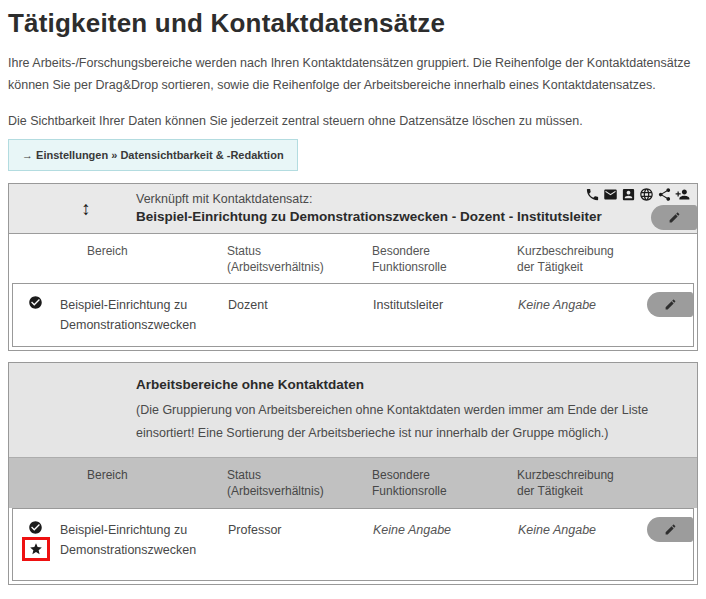  Describe the element at coordinates (36, 549) in the screenshot. I see `star-icon` at that location.